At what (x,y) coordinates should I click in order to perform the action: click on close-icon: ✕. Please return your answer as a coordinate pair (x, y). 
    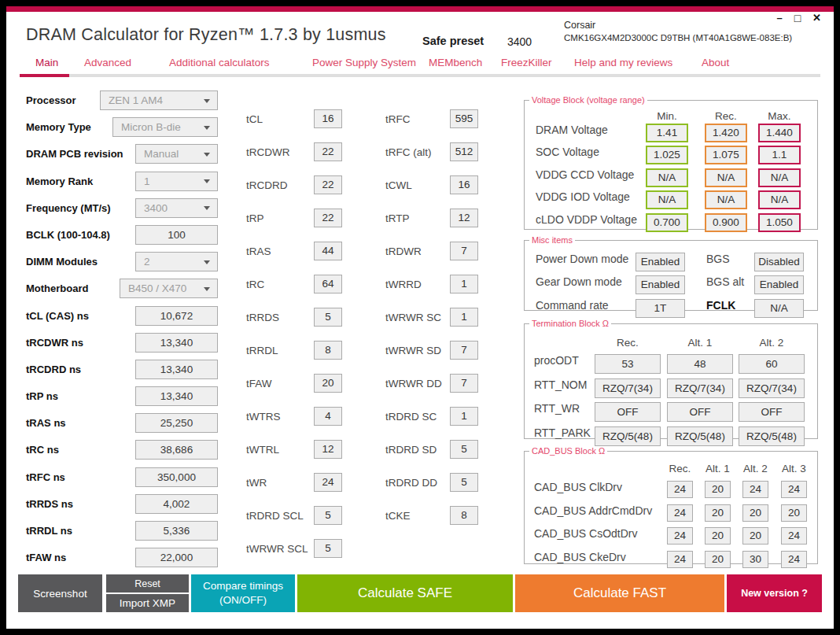
    Looking at the image, I should click on (816, 18).